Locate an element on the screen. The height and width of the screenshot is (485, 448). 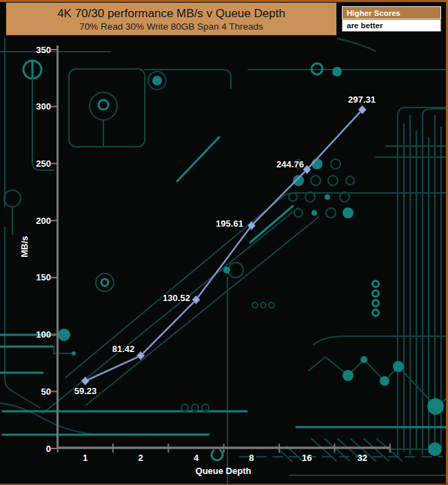
data-point-label: 59.23 is located at coordinates (85, 391).